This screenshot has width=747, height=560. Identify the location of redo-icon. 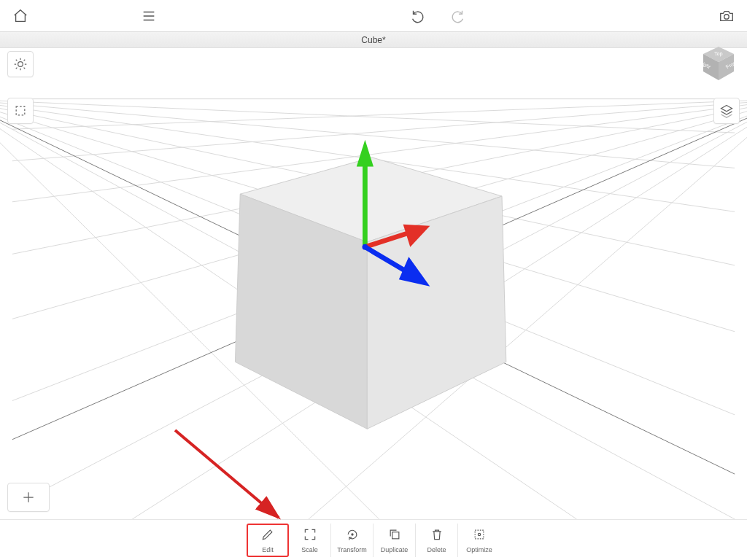
(458, 16).